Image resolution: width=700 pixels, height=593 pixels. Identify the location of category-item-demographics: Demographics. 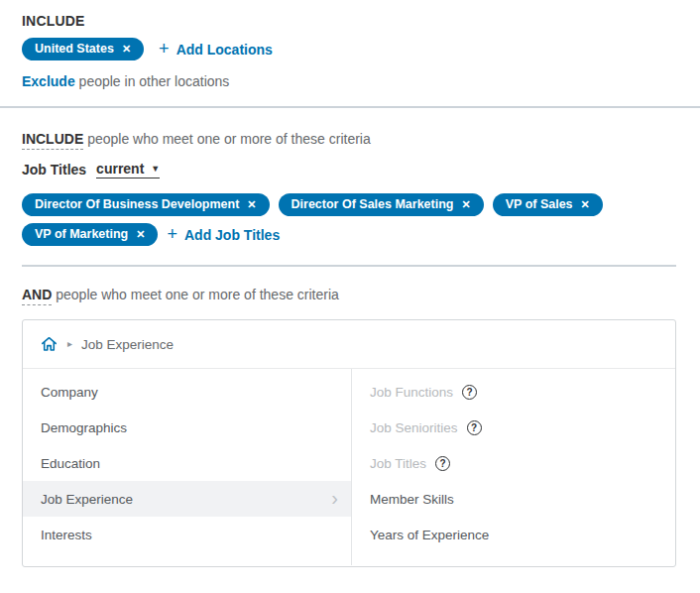
(186, 427).